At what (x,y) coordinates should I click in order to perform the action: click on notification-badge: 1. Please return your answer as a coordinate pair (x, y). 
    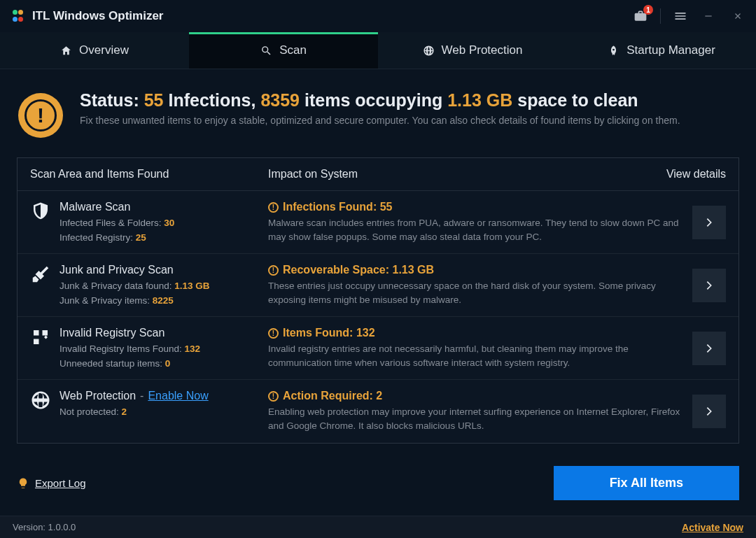
    Looking at the image, I should click on (648, 10).